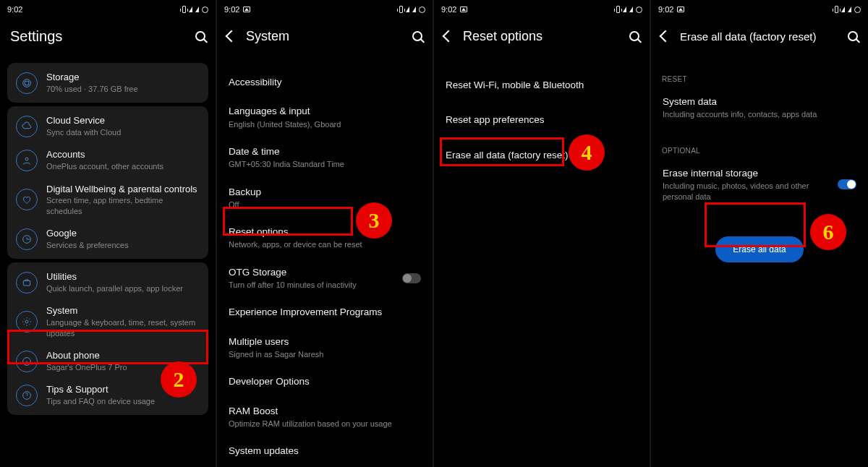 The height and width of the screenshot is (467, 868). I want to click on header: Settings, so click(108, 36).